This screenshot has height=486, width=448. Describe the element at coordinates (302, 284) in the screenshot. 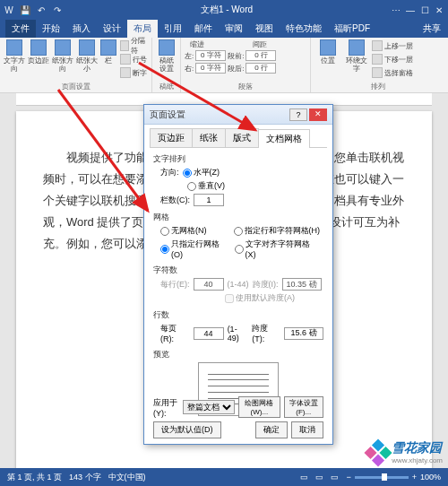

I see `char-pitch-input` at that location.